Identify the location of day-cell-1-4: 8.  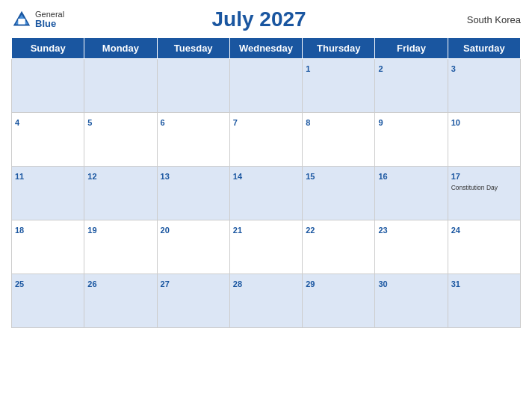
(339, 140).